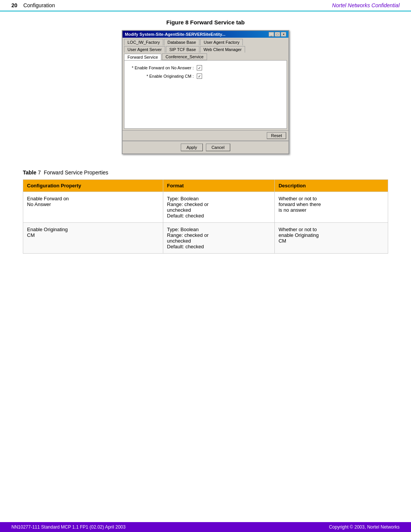 The width and height of the screenshot is (411, 532). Describe the element at coordinates (145, 50) in the screenshot. I see `tab-user-agent-server: User Agent Server` at that location.